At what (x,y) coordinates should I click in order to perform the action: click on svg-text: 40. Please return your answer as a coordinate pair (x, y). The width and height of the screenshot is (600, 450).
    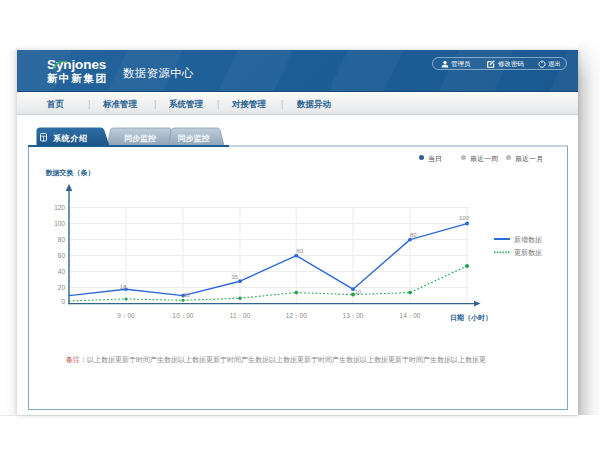
    Looking at the image, I should click on (62, 272).